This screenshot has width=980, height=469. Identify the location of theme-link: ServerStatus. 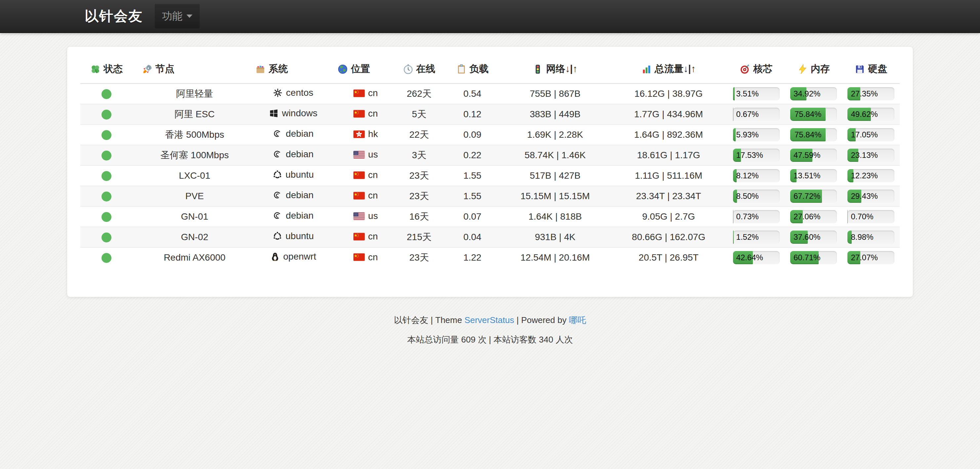
(489, 320).